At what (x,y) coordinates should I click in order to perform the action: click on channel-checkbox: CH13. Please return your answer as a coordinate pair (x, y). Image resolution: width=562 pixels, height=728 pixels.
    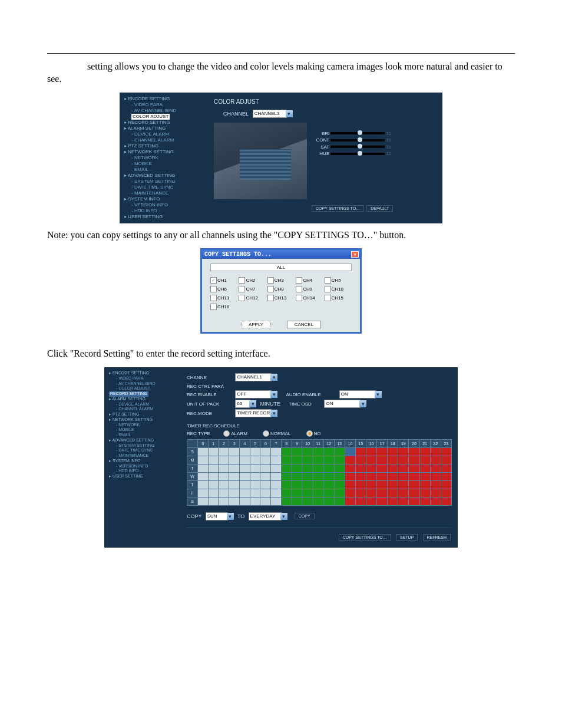
    Looking at the image, I should click on (281, 298).